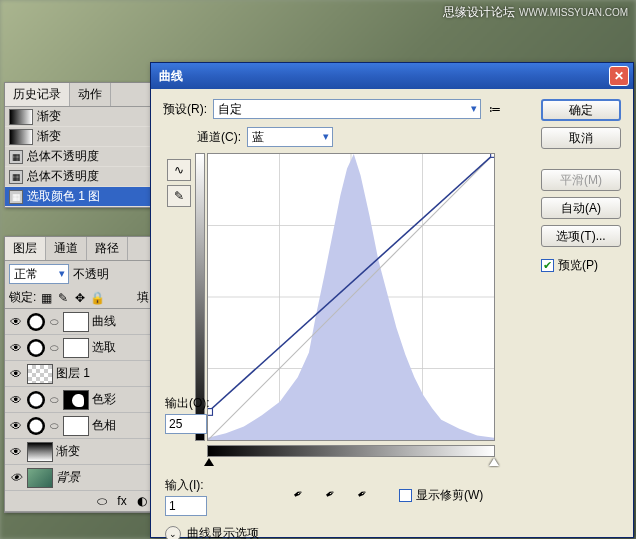 The width and height of the screenshot is (636, 539). Describe the element at coordinates (79, 452) in the screenshot. I see `layer-item: 👁渐变` at that location.